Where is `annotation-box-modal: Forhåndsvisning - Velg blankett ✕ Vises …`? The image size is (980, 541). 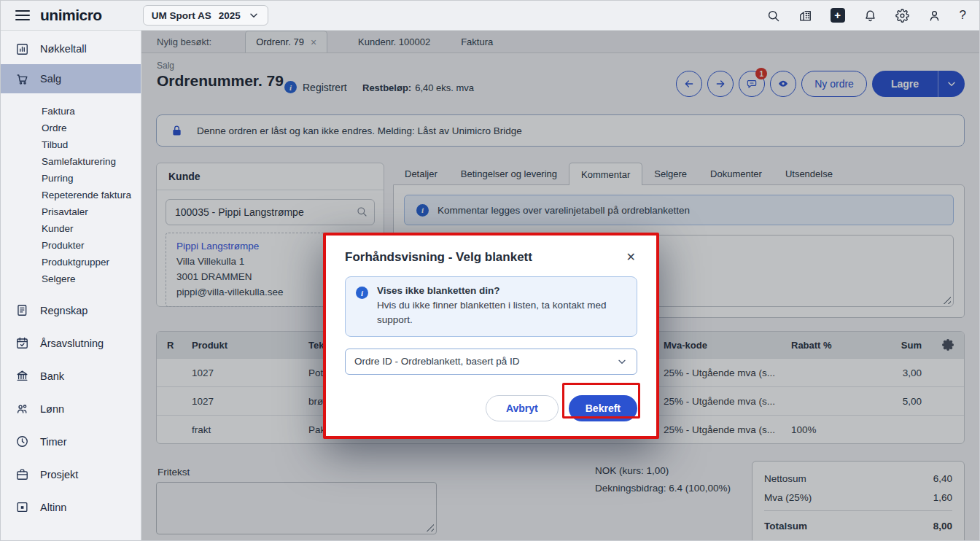 annotation-box-modal: Forhåndsvisning - Velg blankett ✕ Vises … is located at coordinates (491, 335).